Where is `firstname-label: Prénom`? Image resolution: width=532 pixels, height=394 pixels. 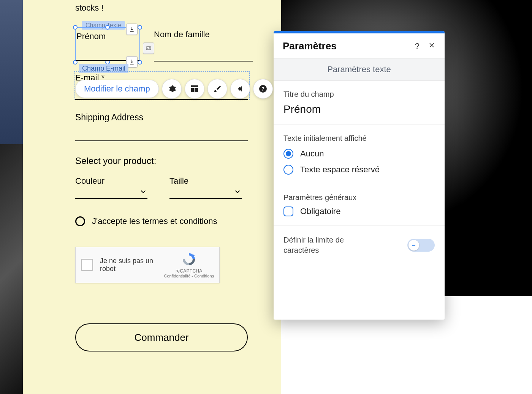 firstname-label: Prénom is located at coordinates (91, 36).